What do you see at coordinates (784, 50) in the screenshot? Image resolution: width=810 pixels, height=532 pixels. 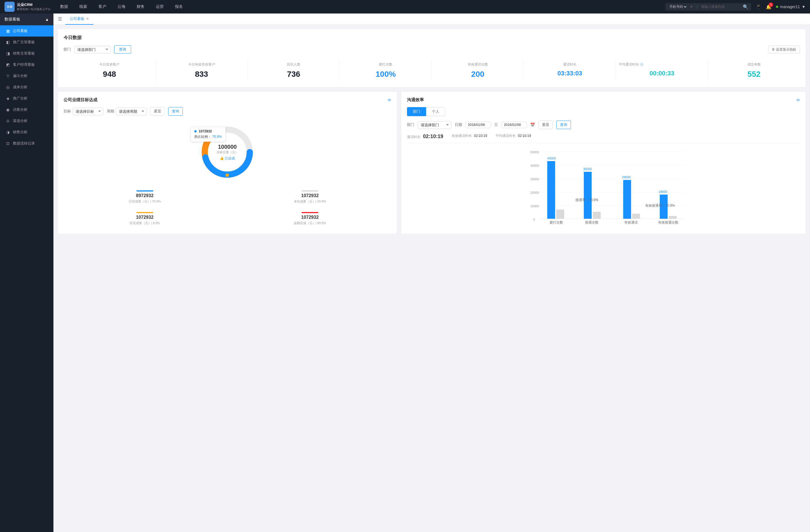 I see `settings-display-button: ⚙ 设置显示指标` at bounding box center [784, 50].